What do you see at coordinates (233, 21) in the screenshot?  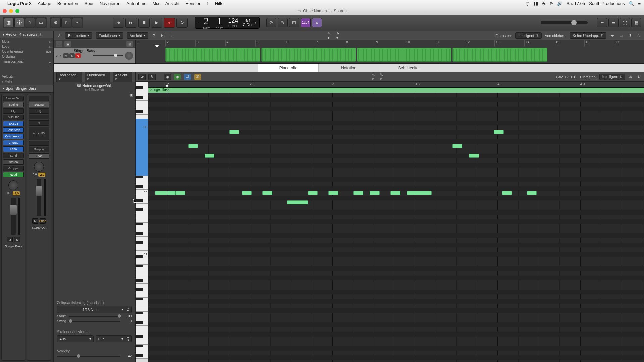 I see `lcd-tempo: 124` at bounding box center [233, 21].